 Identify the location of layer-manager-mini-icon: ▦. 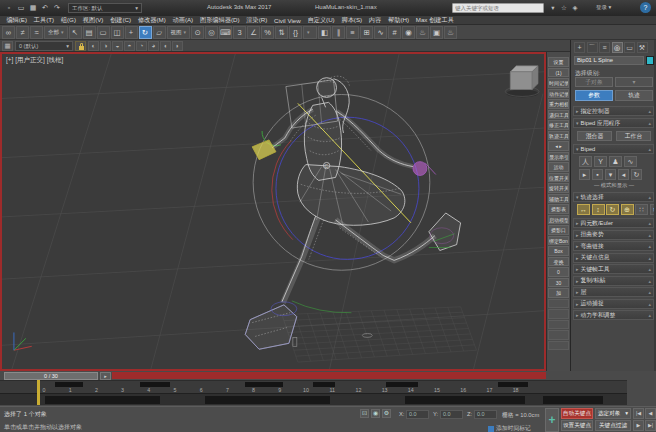
(8, 46).